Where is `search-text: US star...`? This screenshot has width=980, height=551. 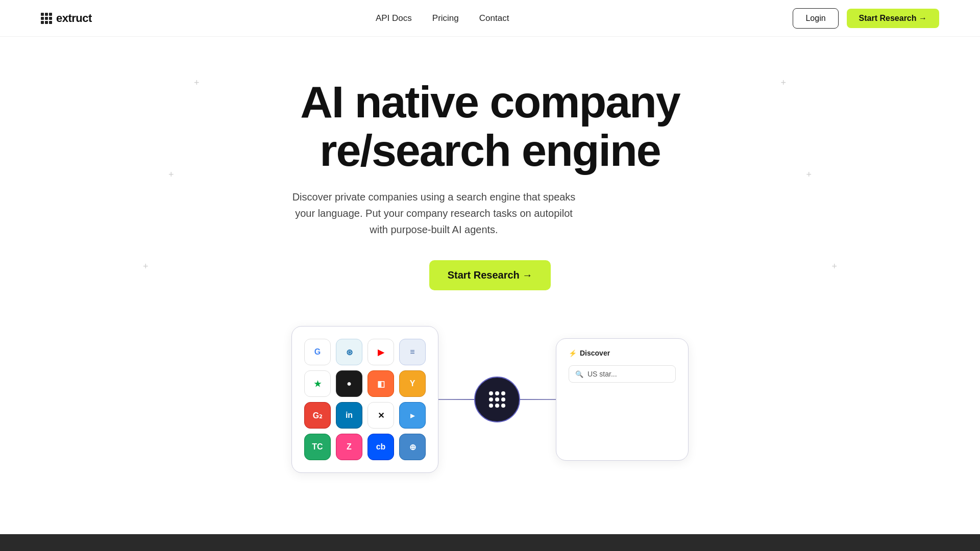
search-text: US star... is located at coordinates (602, 374).